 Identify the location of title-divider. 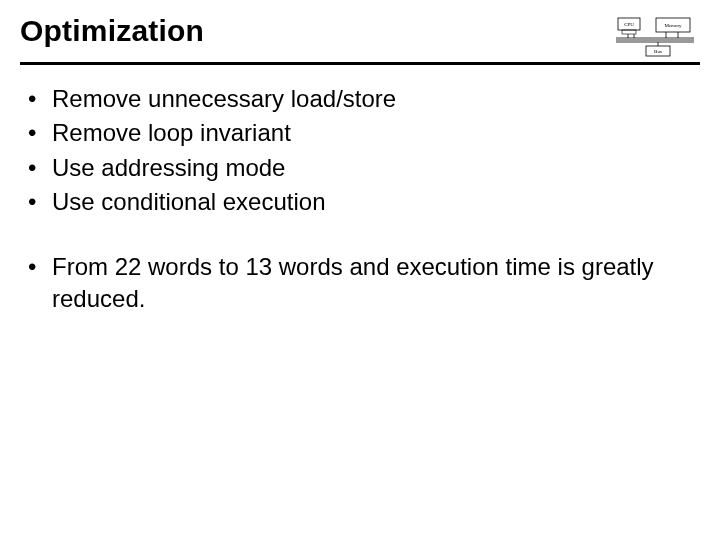
(360, 64).